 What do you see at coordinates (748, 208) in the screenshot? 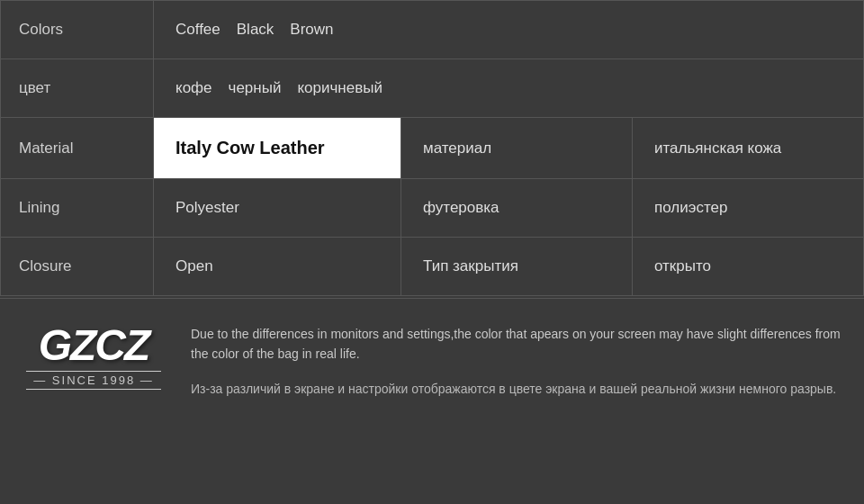
I see `value-lining-ru: полиэстер` at bounding box center [748, 208].